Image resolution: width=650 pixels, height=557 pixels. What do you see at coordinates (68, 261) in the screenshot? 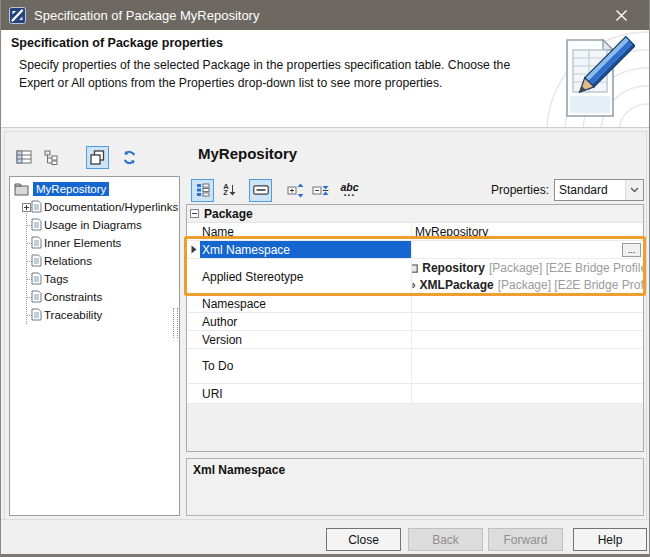
I see `tree-item-label: Relations` at bounding box center [68, 261].